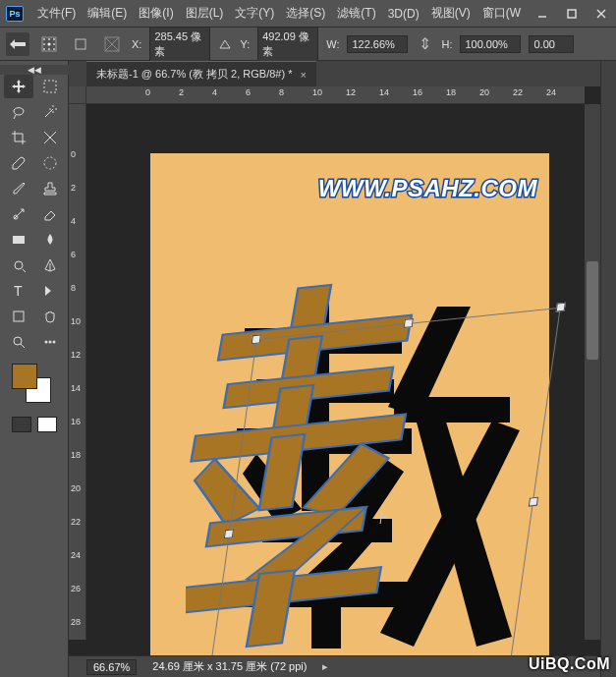 This screenshot has height=677, width=616. What do you see at coordinates (25, 376) in the screenshot?
I see `foreground-color-swatch` at bounding box center [25, 376].